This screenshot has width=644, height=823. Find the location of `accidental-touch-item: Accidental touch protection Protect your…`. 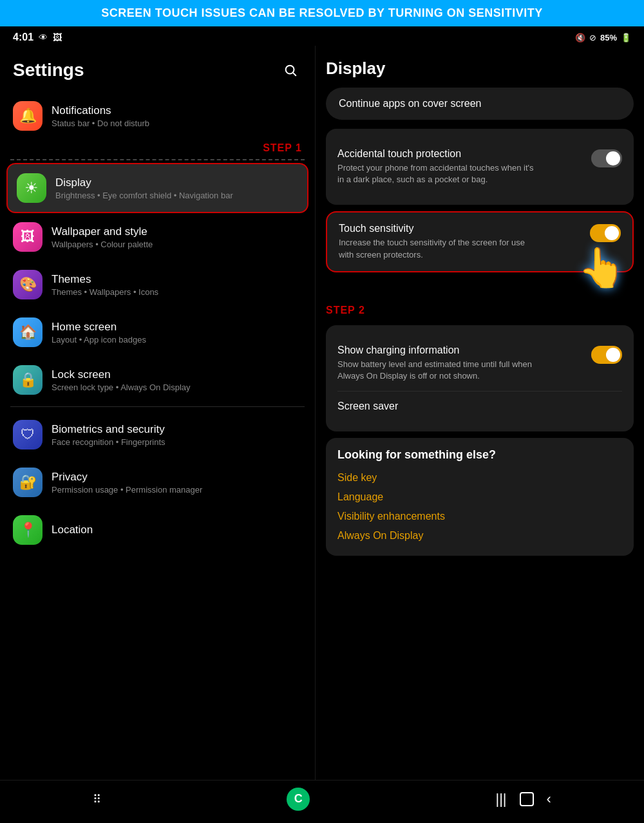

accidental-touch-item: Accidental touch protection Protect your… is located at coordinates (480, 167).